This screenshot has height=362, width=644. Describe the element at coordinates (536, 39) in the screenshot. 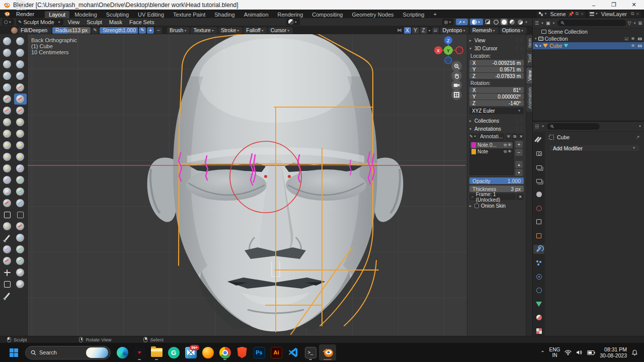

I see `disclosure-triangle-icon: ▾` at that location.